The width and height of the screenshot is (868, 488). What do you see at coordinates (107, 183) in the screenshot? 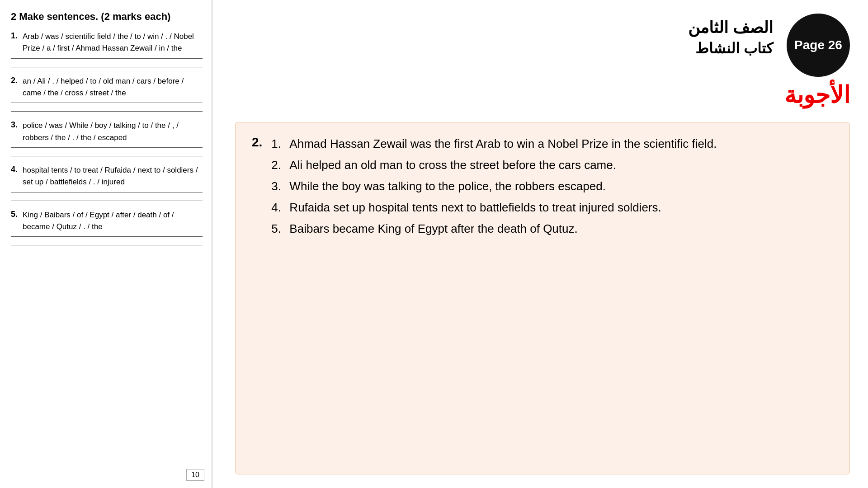
I see `question-block-4: 4. hospital tents / to treat / Rufaida /…` at bounding box center [107, 183].